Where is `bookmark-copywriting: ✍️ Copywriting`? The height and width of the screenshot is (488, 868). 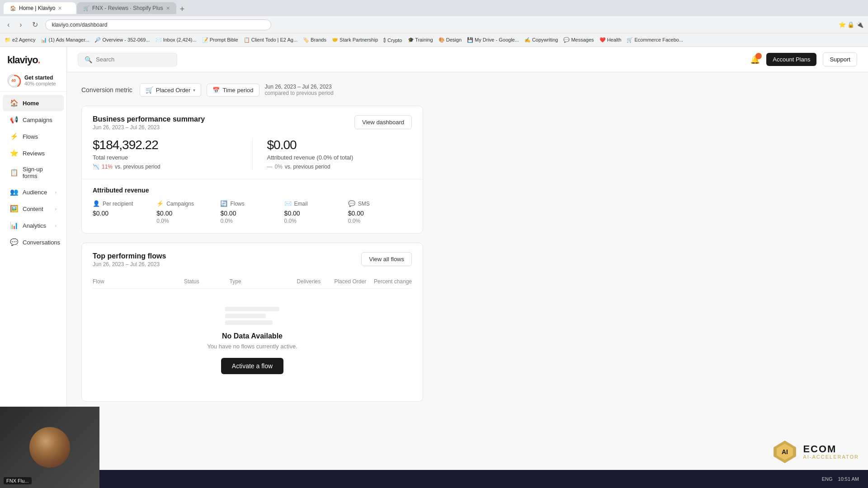
bookmark-copywriting: ✍️ Copywriting is located at coordinates (542, 40).